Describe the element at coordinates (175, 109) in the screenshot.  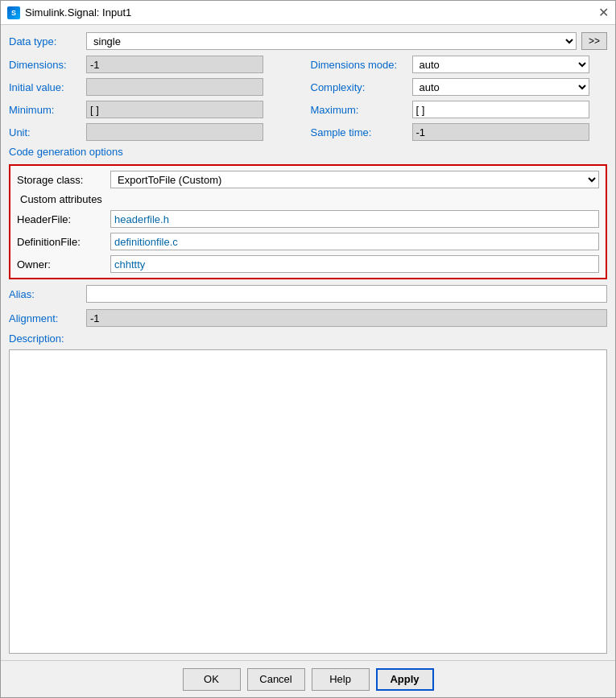
I see `minimum-input` at that location.